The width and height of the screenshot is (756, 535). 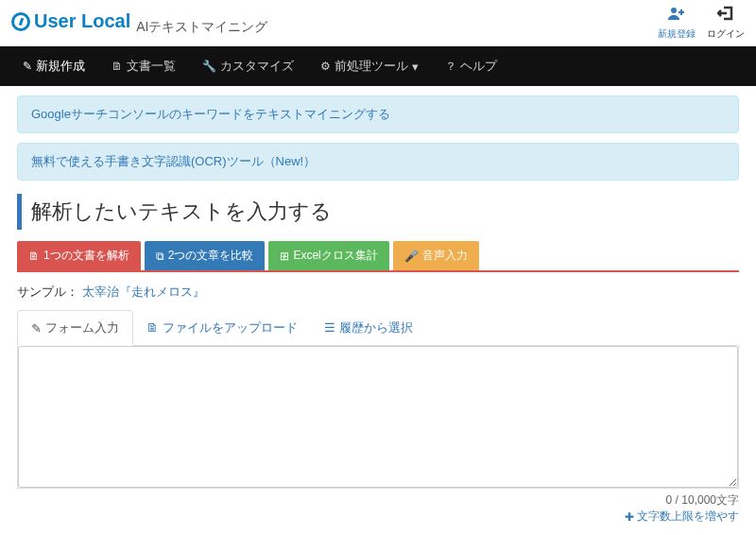 What do you see at coordinates (27, 66) in the screenshot?
I see `pencil-icon: ✎` at bounding box center [27, 66].